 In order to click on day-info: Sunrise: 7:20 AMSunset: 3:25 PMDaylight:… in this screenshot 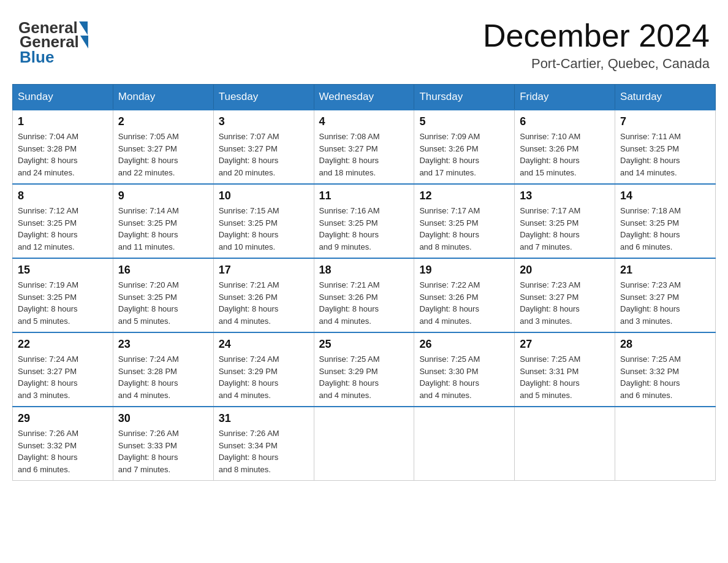, I will do `click(163, 303)`.